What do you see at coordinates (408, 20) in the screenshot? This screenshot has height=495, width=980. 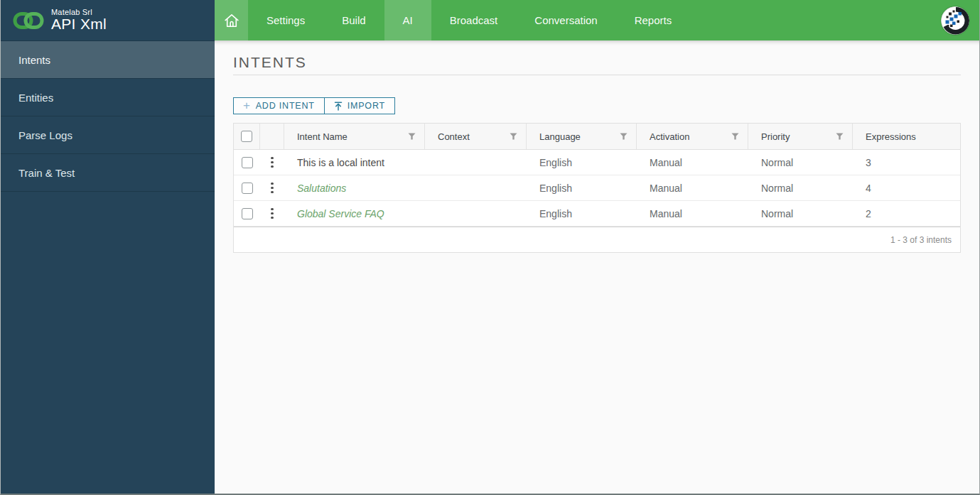 I see `nav-tab-ai: AI` at bounding box center [408, 20].